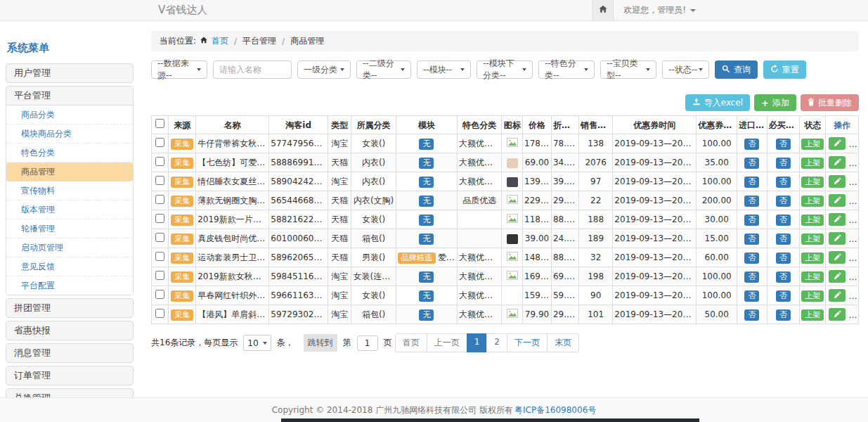 The width and height of the screenshot is (868, 422). What do you see at coordinates (70, 229) in the screenshot?
I see `sidebar-item: 轮播管理` at bounding box center [70, 229].